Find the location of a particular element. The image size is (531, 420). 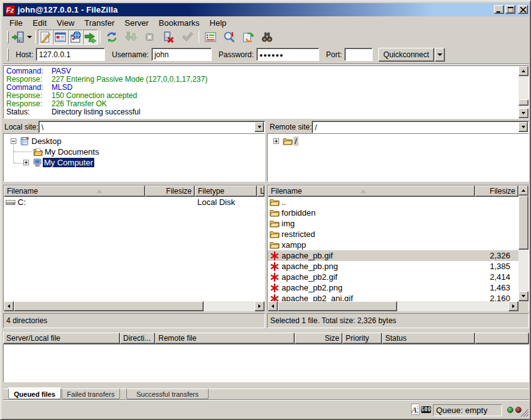

site-manager-icon is located at coordinates (18, 37).